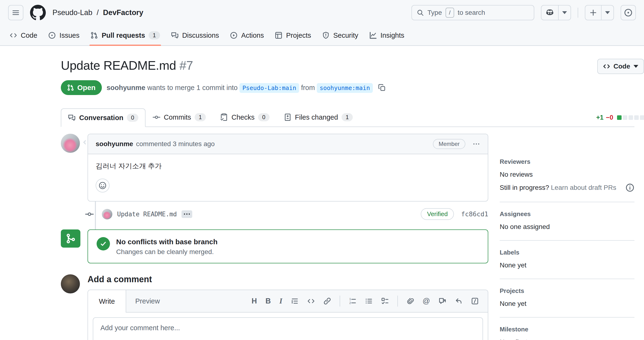 The height and width of the screenshot is (340, 644). What do you see at coordinates (449, 144) in the screenshot?
I see `member-badge: Member` at bounding box center [449, 144].